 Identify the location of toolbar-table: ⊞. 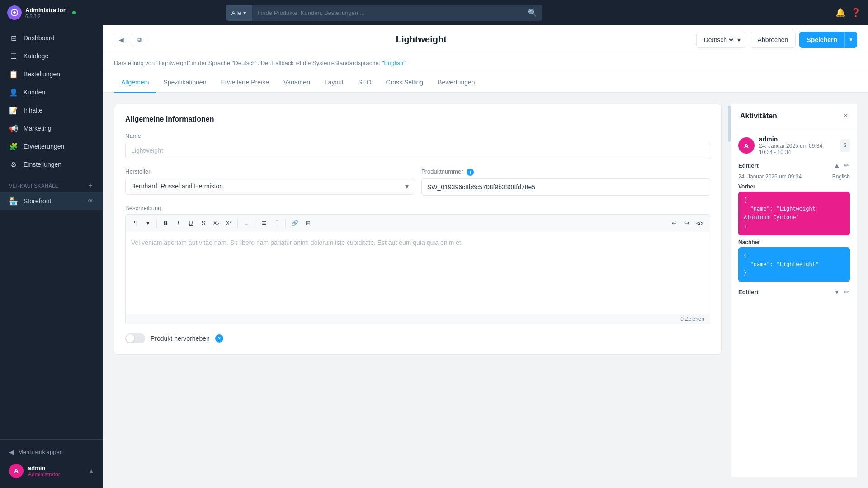
(308, 223).